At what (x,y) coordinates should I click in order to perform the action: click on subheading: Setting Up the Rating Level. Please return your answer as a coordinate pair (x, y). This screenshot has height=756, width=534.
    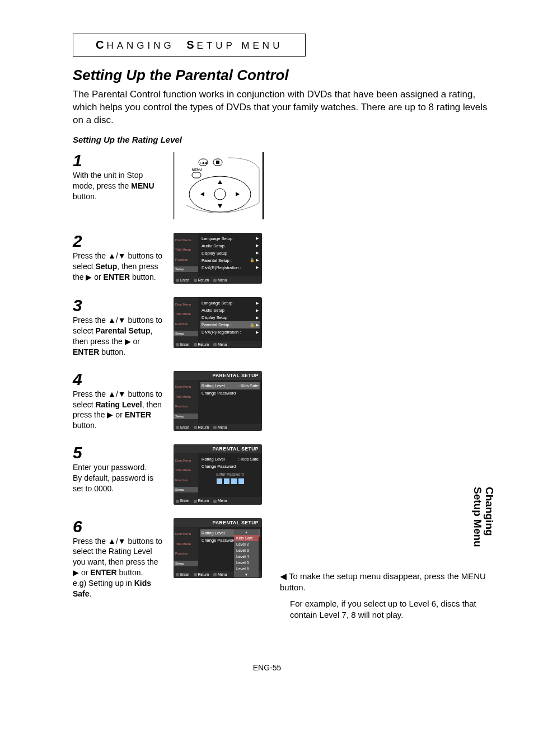
    Looking at the image, I should click on (287, 140).